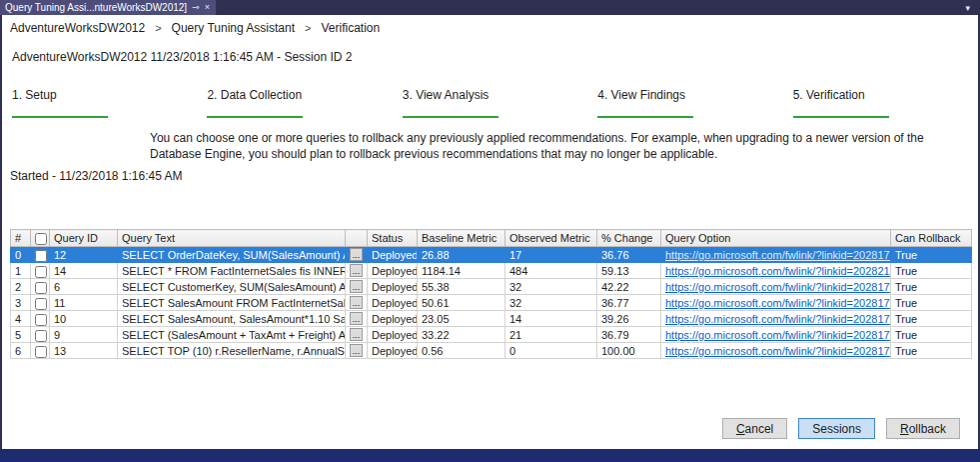 Image resolution: width=980 pixels, height=462 pixels. What do you see at coordinates (491, 271) in the screenshot?
I see `table-row: 1 14 SELECT * FROM FactInternetSales fis…` at bounding box center [491, 271].